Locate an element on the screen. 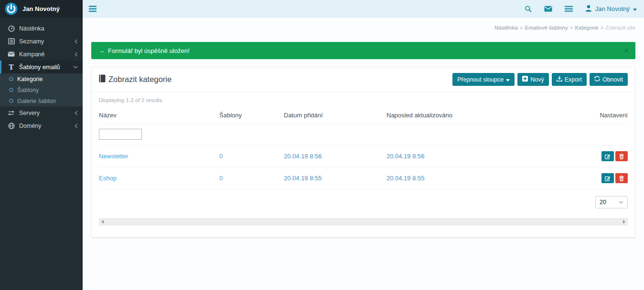 The width and height of the screenshot is (644, 290). column-header-sablony: Šablony is located at coordinates (251, 115).